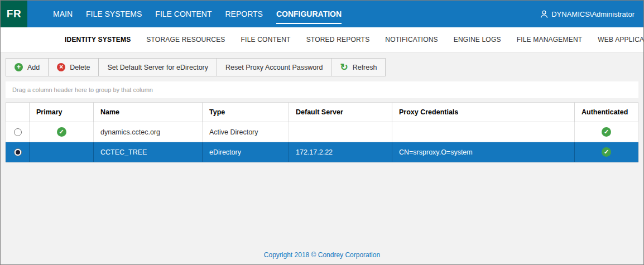 The image size is (644, 265). What do you see at coordinates (198, 14) in the screenshot?
I see `main-nav: MAIN FILE SYSTEMS FILE CONTENT REPORTS C…` at bounding box center [198, 14].